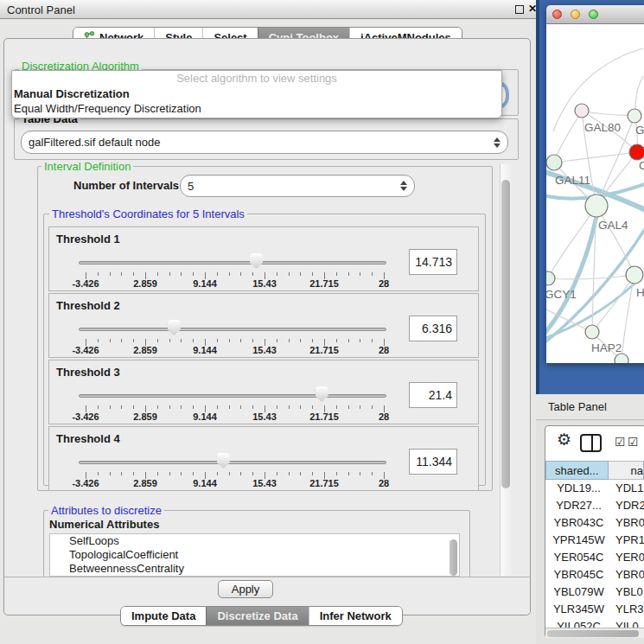  I want to click on threshold-value-input: 14.713, so click(433, 262).